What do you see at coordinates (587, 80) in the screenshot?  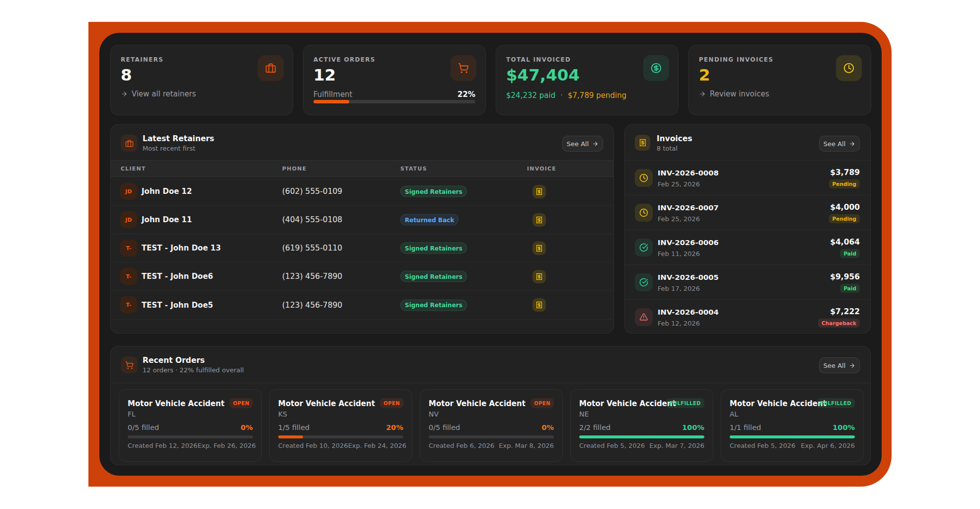 I see `stat-invoiced: TOTAL INVOICED $47,404 $24,232 paid·$7,7…` at bounding box center [587, 80].